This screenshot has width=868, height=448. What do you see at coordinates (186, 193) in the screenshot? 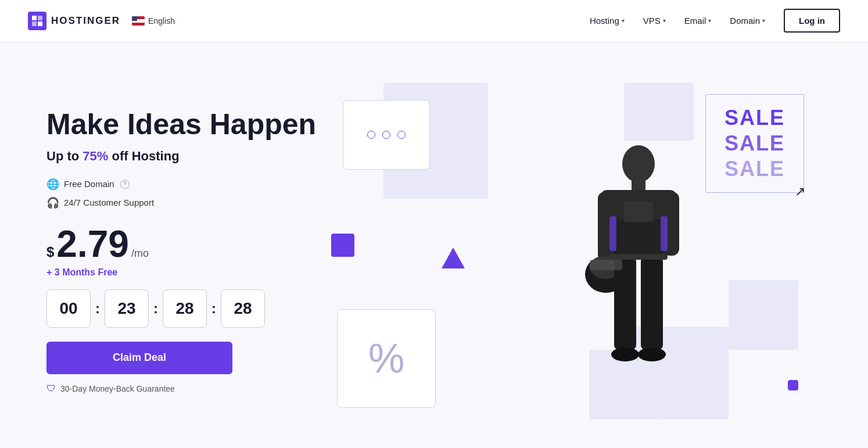
I see `features-list: 🌐 Free Domain ? 🎧 24/7 Customer Support` at bounding box center [186, 193].